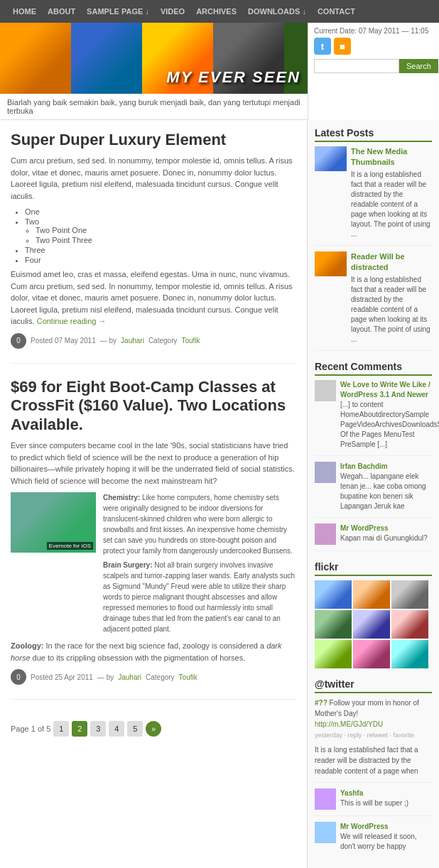 The height and width of the screenshot is (868, 439). I want to click on post-2-zoology: Zoology: In the race for the next big sc…, so click(153, 652).